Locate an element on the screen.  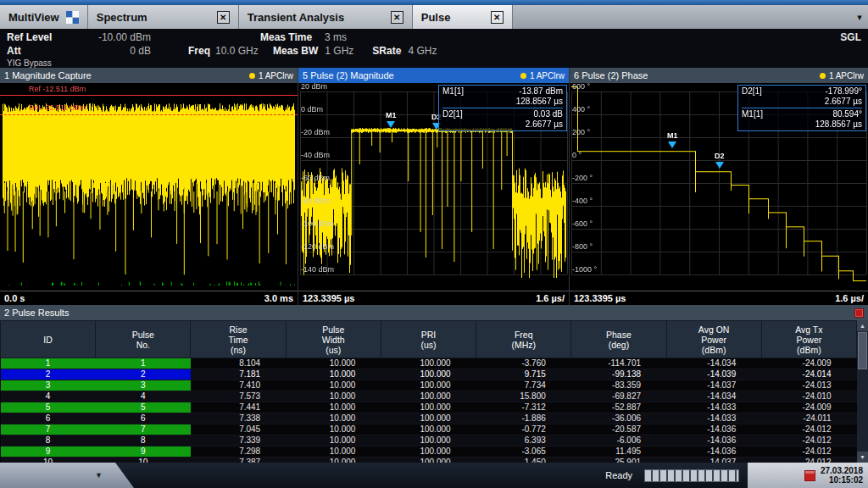
results-table-icon is located at coordinates (860, 313).